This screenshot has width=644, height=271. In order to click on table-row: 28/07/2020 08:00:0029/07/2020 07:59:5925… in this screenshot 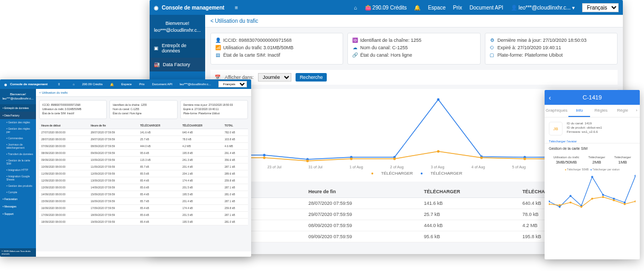, I will do `click(144, 140)`.